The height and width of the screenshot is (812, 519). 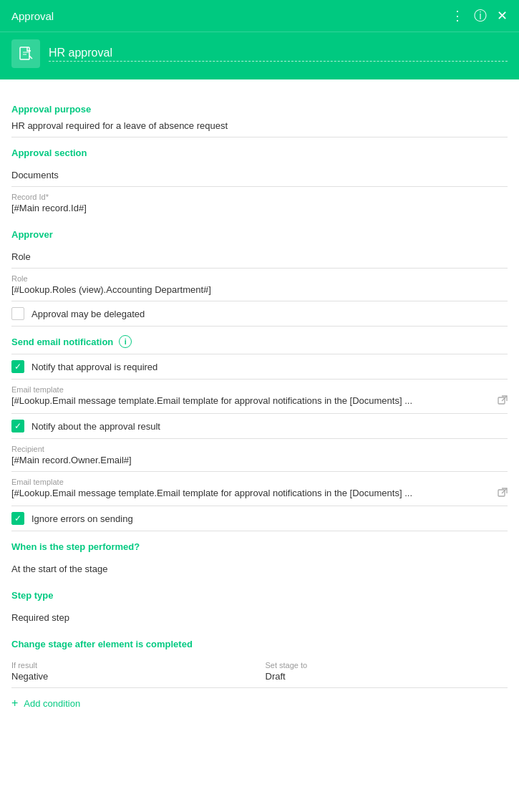 What do you see at coordinates (252, 482) in the screenshot?
I see `email-template-2-label: Email template` at bounding box center [252, 482].